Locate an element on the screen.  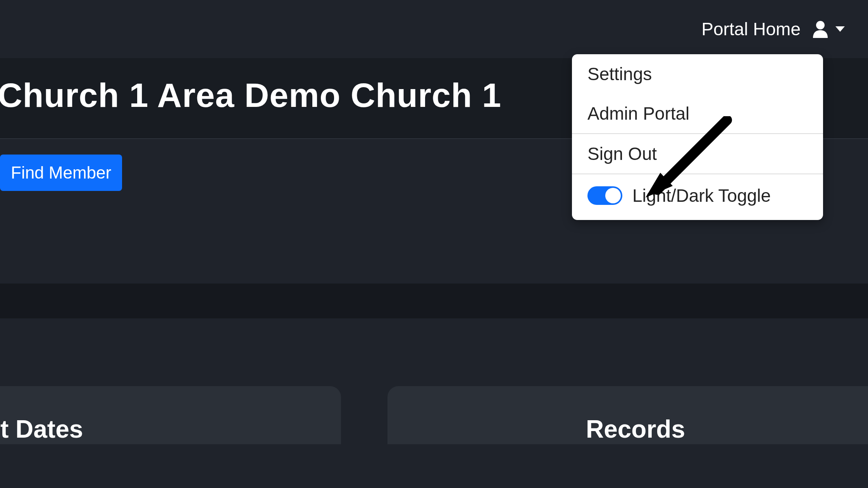
user-dropdown: Settings Admin Portal Sign Out Light/Dar… is located at coordinates (698, 137).